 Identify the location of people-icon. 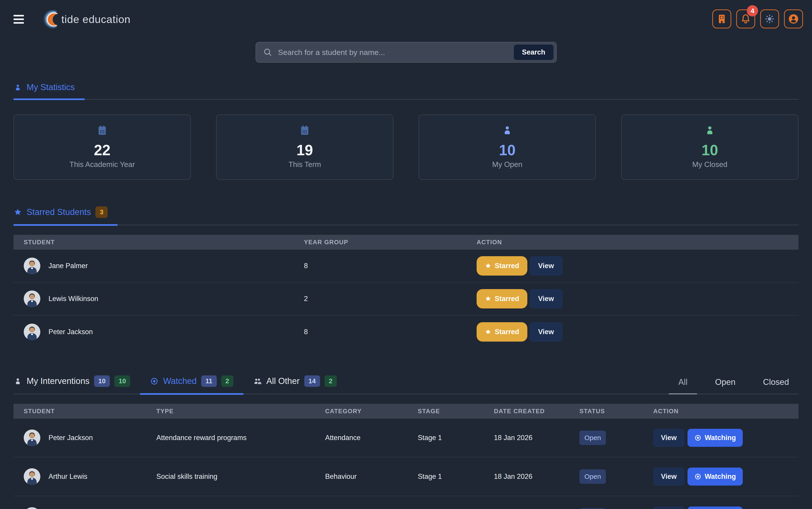
(257, 381).